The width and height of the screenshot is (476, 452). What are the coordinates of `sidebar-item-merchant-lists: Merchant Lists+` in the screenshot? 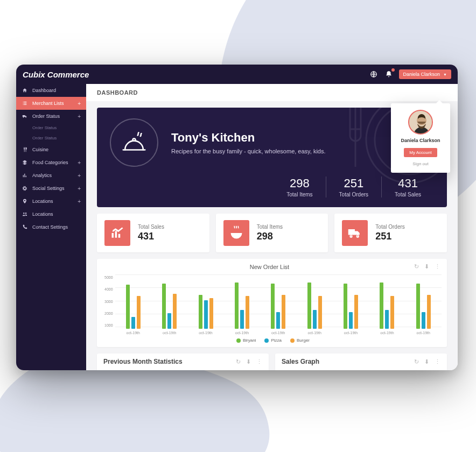 It's located at (51, 103).